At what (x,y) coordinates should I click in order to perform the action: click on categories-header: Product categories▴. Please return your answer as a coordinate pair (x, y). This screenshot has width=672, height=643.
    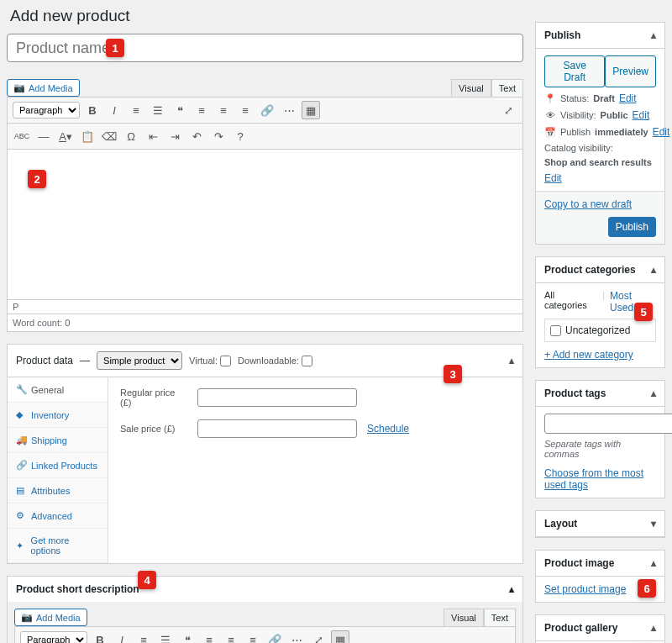
    Looking at the image, I should click on (600, 271).